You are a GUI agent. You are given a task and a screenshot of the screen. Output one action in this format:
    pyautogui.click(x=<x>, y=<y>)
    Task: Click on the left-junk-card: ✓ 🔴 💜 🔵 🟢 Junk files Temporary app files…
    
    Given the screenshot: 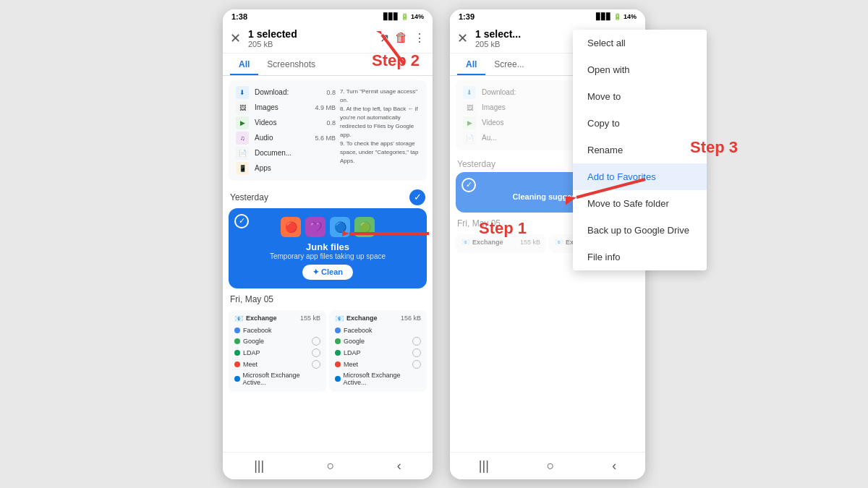 What is the action you would take?
    pyautogui.click(x=328, y=249)
    